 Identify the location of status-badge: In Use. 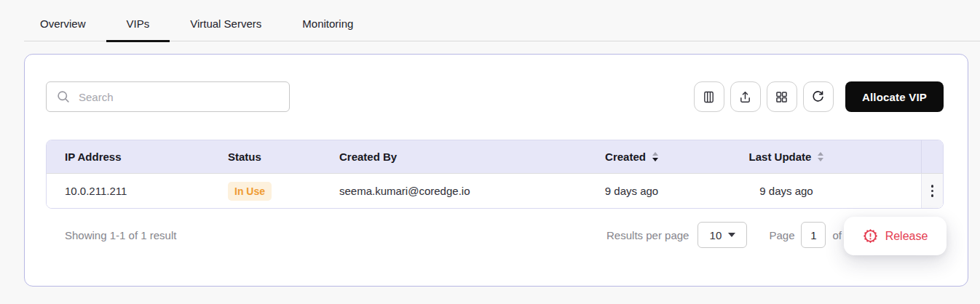
(250, 191).